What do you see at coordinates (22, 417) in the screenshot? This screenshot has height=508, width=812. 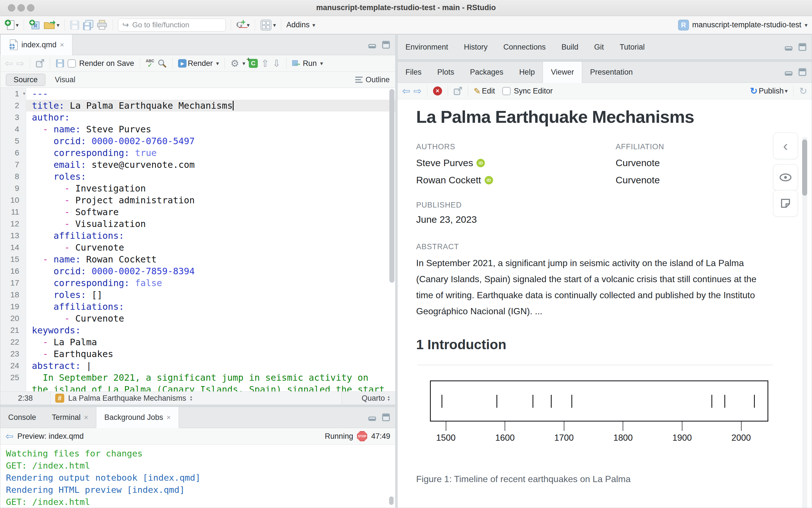 I see `tab-console: Console` at bounding box center [22, 417].